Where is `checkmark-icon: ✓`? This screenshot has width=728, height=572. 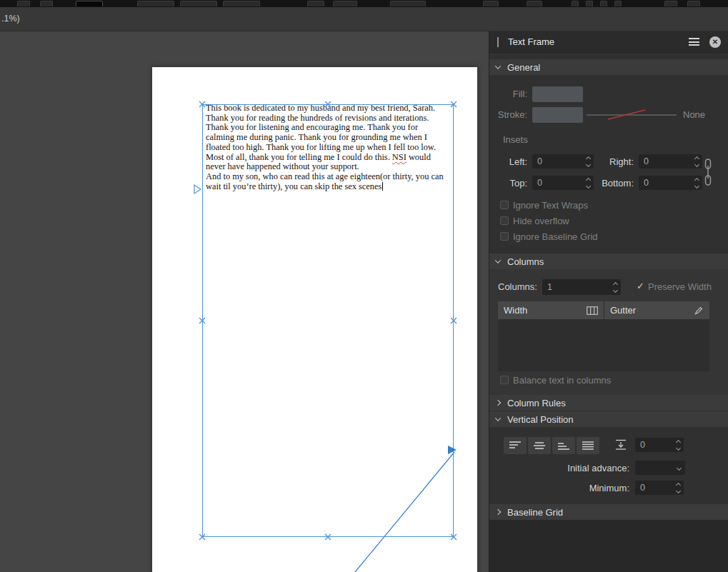 checkmark-icon: ✓ is located at coordinates (640, 286).